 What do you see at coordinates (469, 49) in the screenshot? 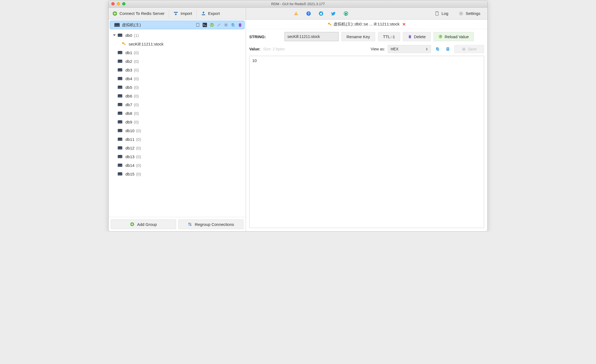
I see `save-button: Save` at bounding box center [469, 49].